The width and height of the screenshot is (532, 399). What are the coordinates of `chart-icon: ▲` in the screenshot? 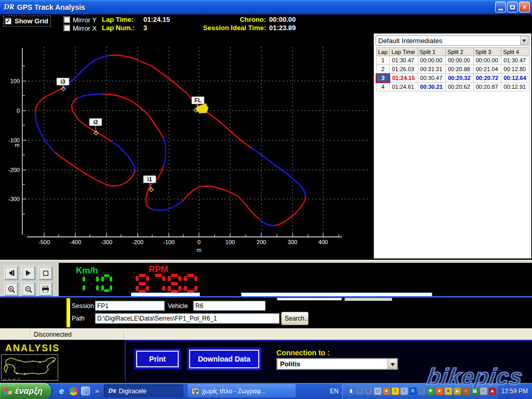 It's located at (457, 391).